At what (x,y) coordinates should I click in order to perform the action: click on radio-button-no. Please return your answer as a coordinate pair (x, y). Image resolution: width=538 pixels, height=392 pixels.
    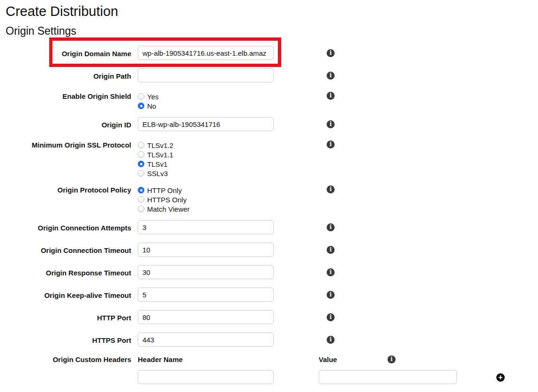
    Looking at the image, I should click on (141, 106).